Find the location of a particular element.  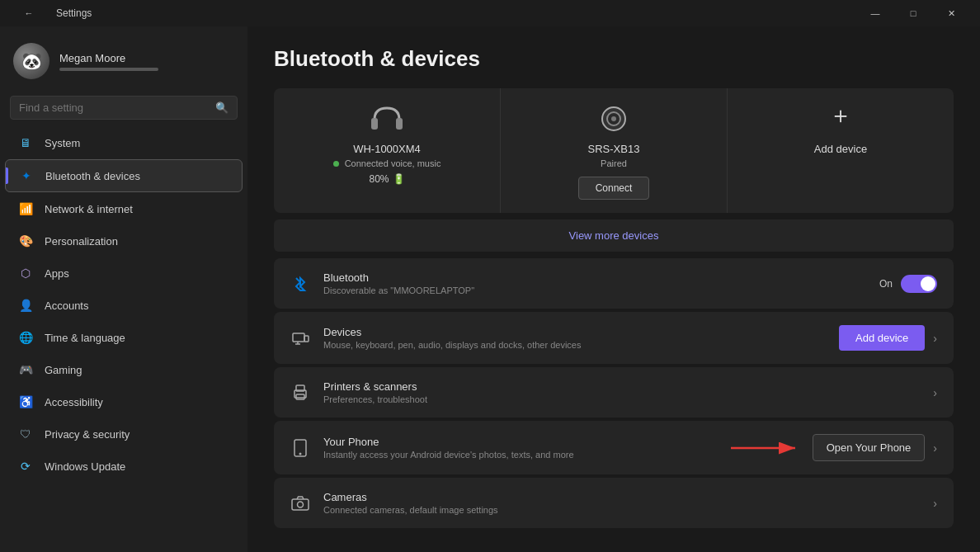

device-status-srs: Paired is located at coordinates (614, 163).